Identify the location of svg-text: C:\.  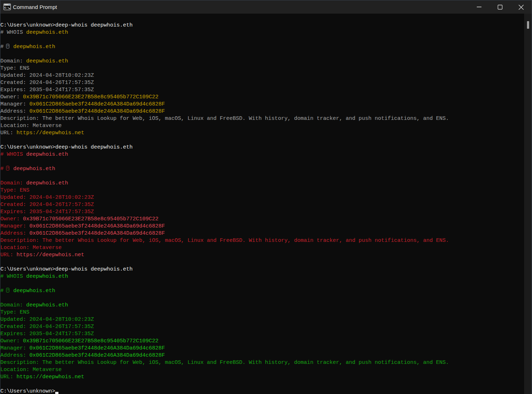
(7, 8).